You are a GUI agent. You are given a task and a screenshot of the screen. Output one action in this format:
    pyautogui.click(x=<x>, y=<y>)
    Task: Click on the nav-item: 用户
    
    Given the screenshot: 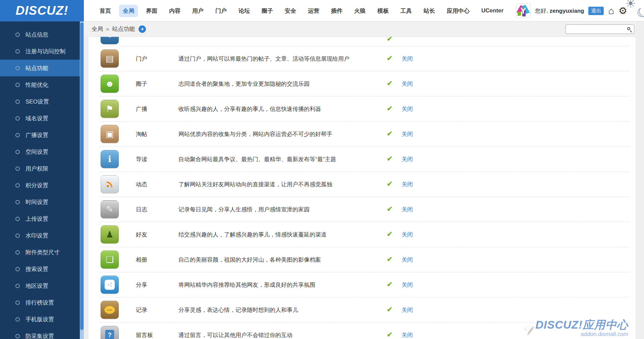 What is the action you would take?
    pyautogui.click(x=198, y=11)
    